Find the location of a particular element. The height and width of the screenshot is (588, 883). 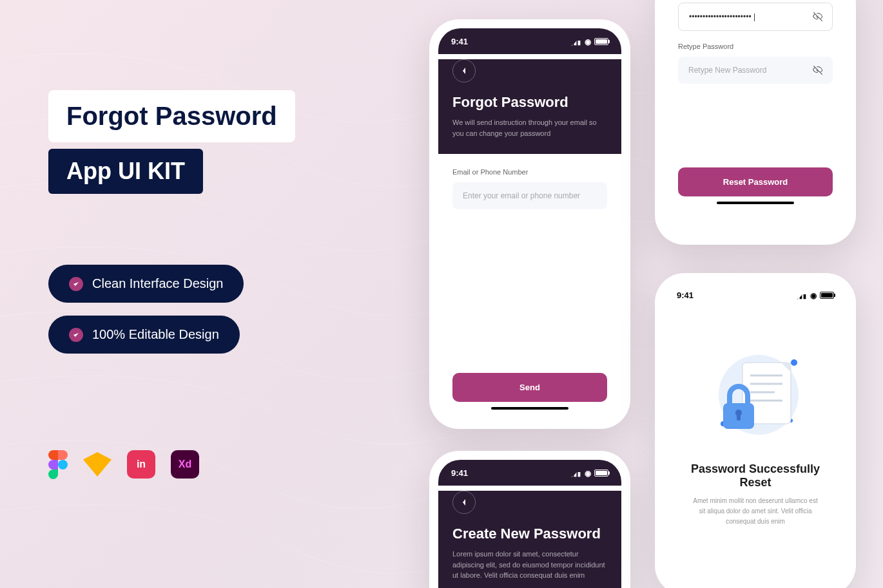

feature-pill-2: 100% Editable Design is located at coordinates (144, 335).